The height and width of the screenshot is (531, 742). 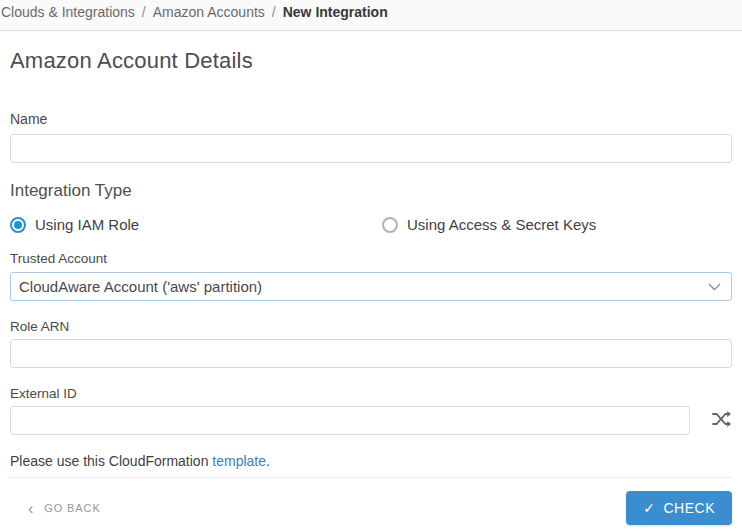 What do you see at coordinates (371, 148) in the screenshot?
I see `name-input` at bounding box center [371, 148].